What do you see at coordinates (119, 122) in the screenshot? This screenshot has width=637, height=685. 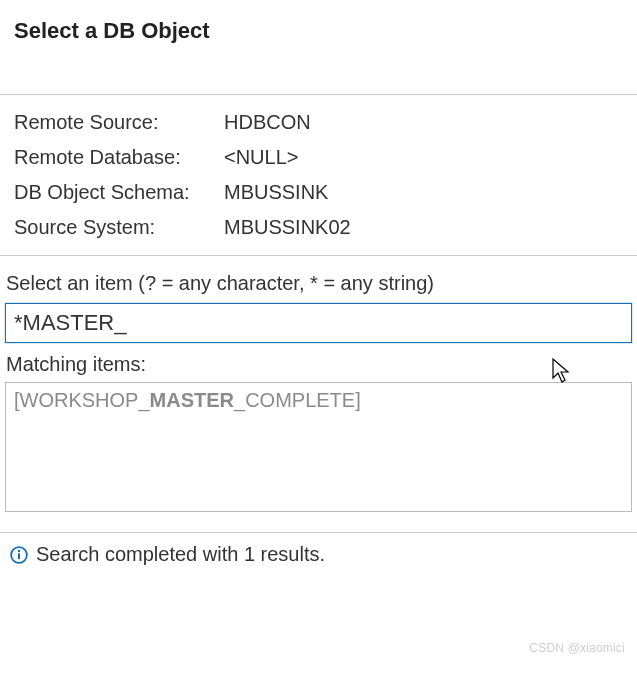 I see `remote-source-label: Remote Source:` at bounding box center [119, 122].